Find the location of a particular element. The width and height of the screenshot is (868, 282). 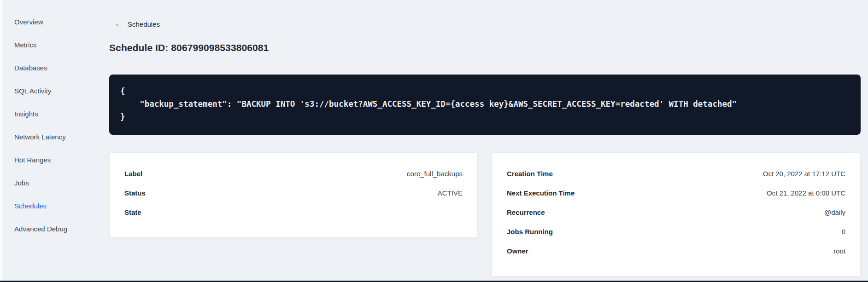

row-label: Status is located at coordinates (135, 193).